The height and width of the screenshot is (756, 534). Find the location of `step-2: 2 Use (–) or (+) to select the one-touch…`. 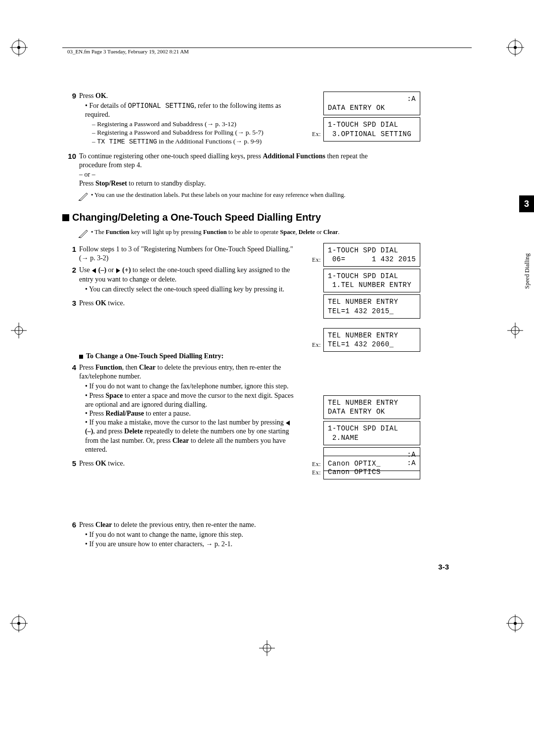

step-2: 2 Use (–) or (+) to select the one-touch… is located at coordinates (283, 281).